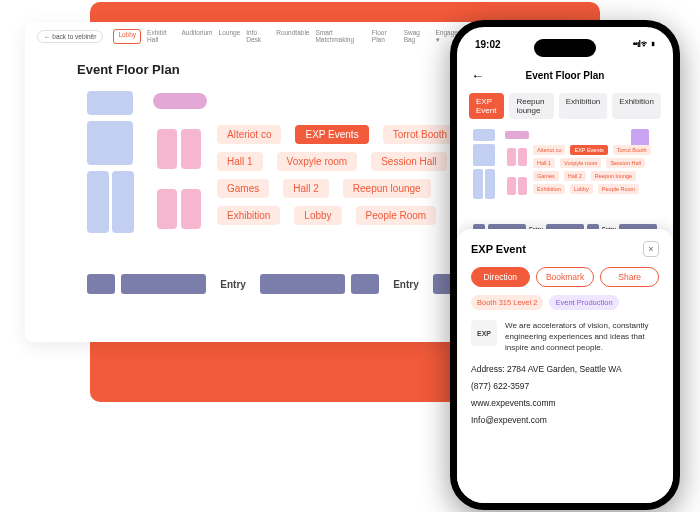 This screenshot has width=700, height=512. What do you see at coordinates (582, 337) in the screenshot?
I see `exhibitor-desc: We are accelerators of vision, constantl…` at bounding box center [582, 337].